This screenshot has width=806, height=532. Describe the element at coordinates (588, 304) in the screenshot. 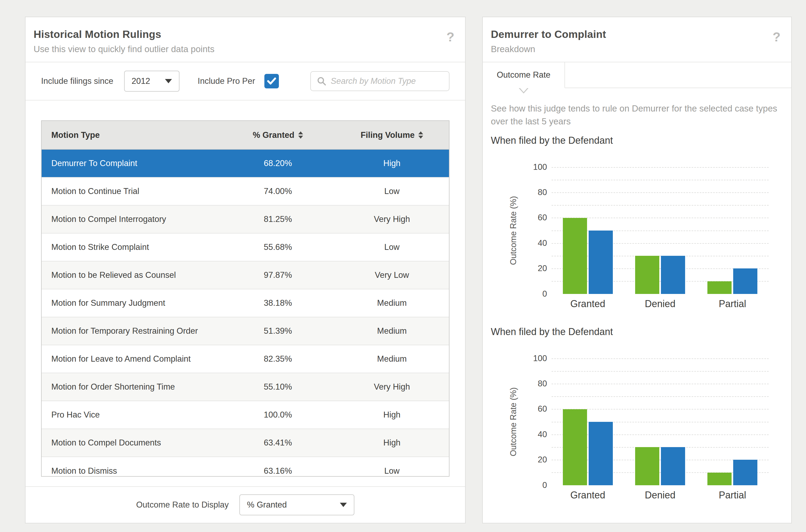

I see `x-category-label: Granted` at that location.